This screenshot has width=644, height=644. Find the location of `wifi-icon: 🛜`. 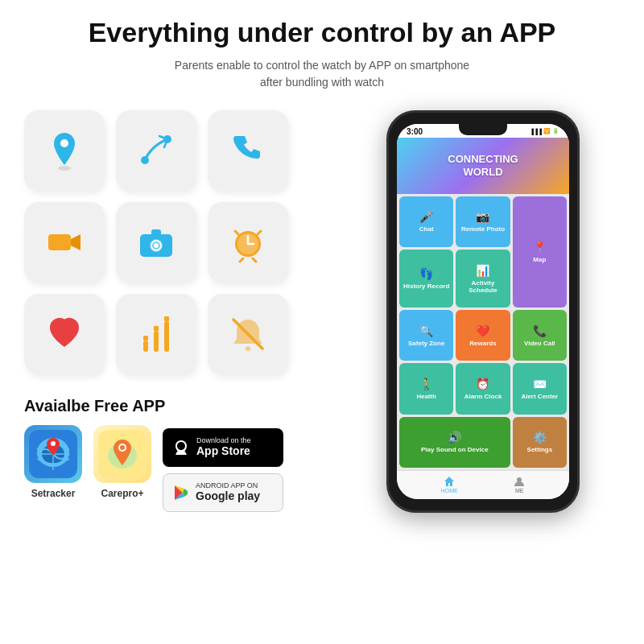

wifi-icon: 🛜 is located at coordinates (547, 131).